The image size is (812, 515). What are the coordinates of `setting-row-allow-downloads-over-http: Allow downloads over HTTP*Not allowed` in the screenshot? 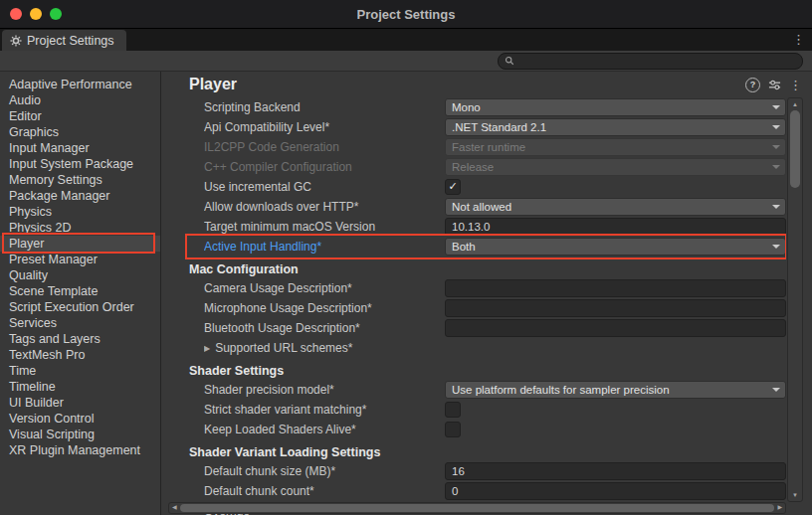 It's located at (478, 207).